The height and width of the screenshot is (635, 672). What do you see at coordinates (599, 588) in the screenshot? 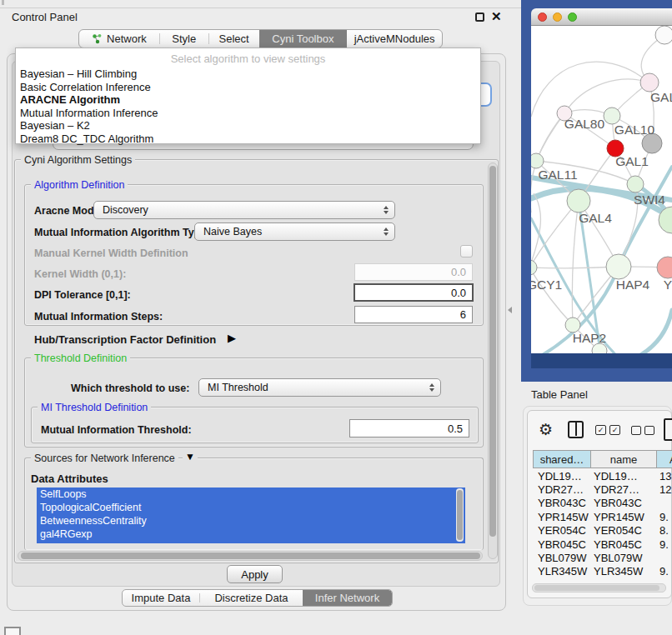
I see `table-horizontal-scrollbar` at bounding box center [599, 588].